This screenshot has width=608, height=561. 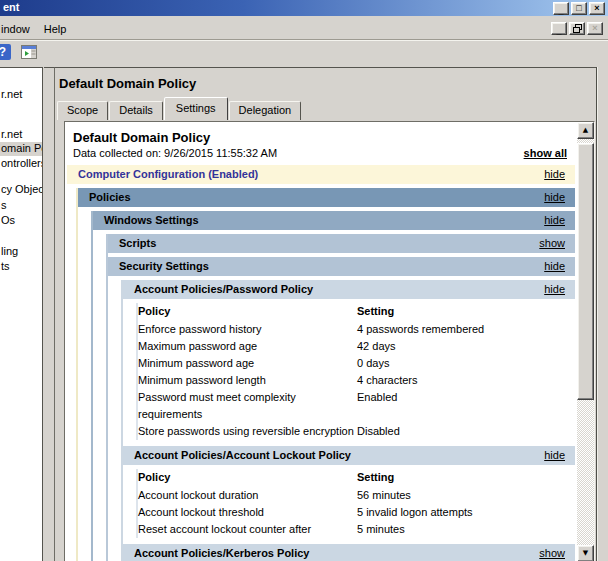 I want to click on tab-strip: ScopeDetailsSettingsDelegation, so click(x=180, y=108).